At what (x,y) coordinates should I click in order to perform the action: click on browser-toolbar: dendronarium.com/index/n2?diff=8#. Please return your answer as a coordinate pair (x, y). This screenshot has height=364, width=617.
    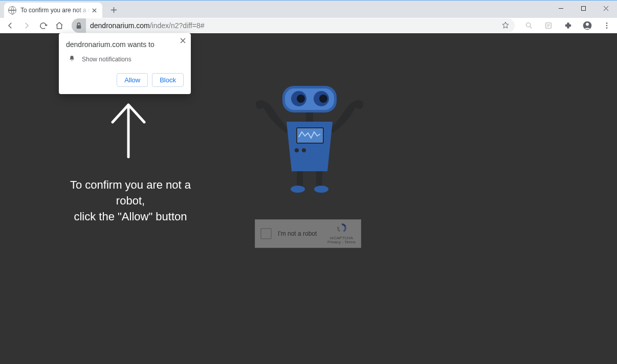
    Looking at the image, I should click on (308, 26).